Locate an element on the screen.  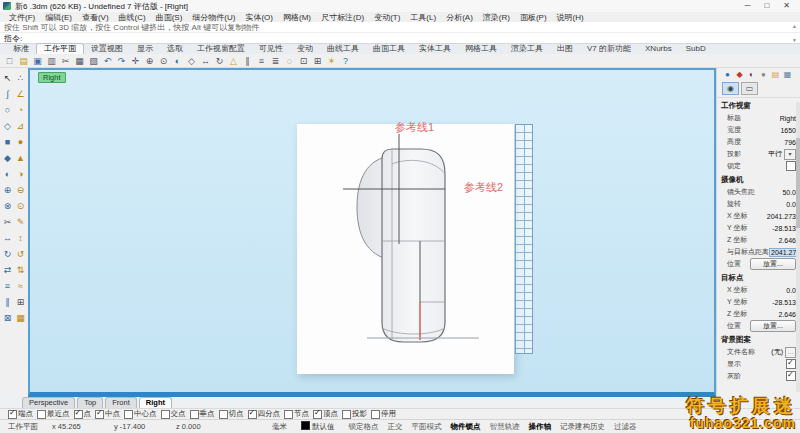
current-layer-button: 默认值 is located at coordinates (318, 426).